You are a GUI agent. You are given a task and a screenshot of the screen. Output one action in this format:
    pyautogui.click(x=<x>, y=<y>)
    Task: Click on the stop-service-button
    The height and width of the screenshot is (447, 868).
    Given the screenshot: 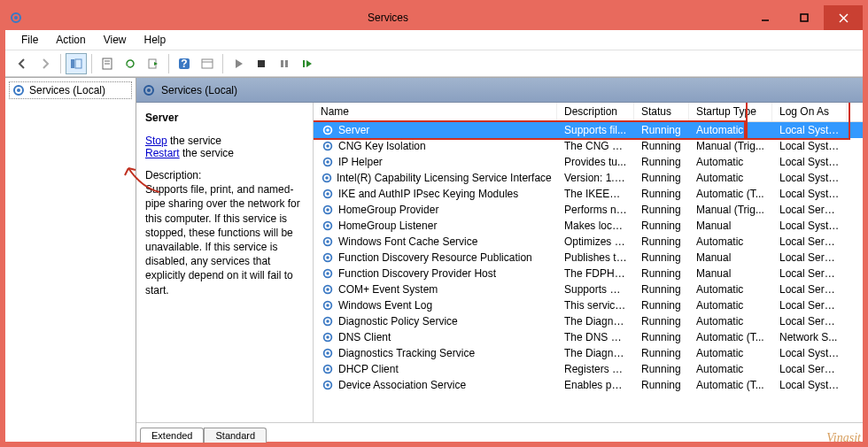 What is the action you would take?
    pyautogui.click(x=261, y=64)
    